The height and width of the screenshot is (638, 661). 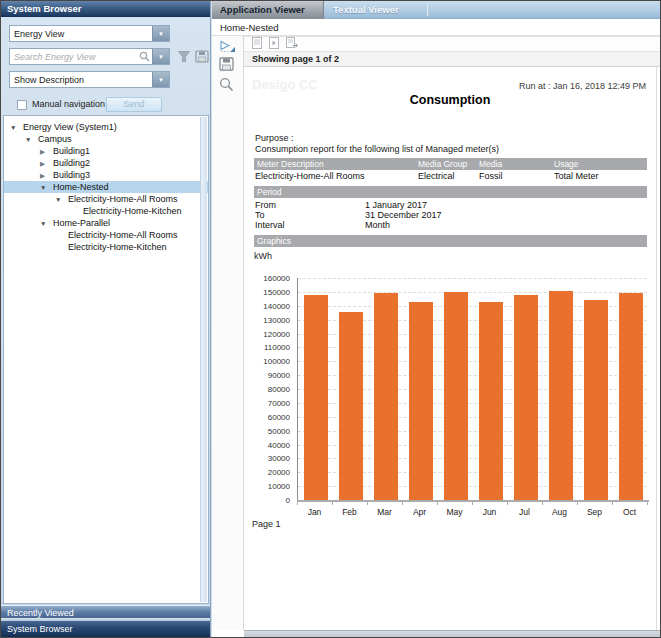 What do you see at coordinates (268, 10) in the screenshot?
I see `tab-application-viewer: Application Viewer` at bounding box center [268, 10].